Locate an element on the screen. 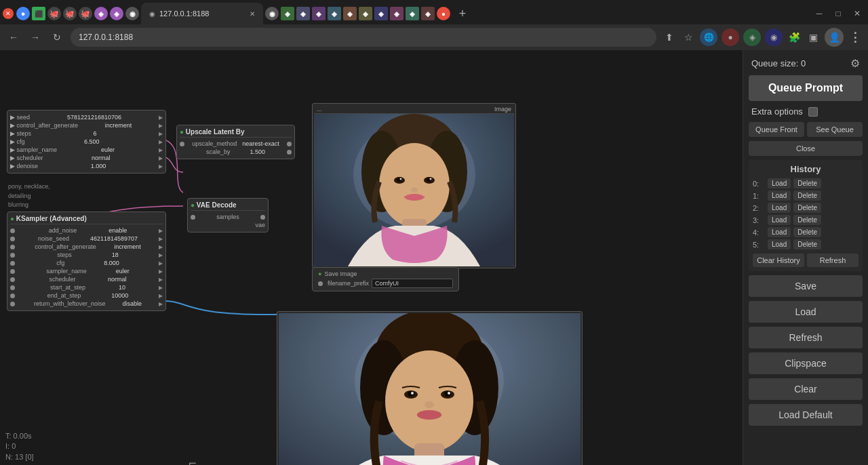 The width and height of the screenshot is (868, 465). history-load-3: Load is located at coordinates (779, 220).